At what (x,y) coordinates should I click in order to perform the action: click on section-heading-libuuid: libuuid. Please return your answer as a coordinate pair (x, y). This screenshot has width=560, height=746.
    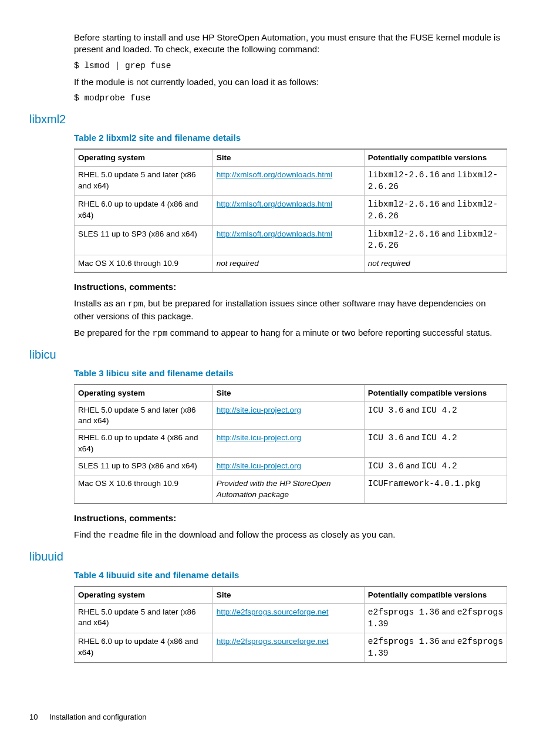
    Looking at the image, I should click on (268, 556).